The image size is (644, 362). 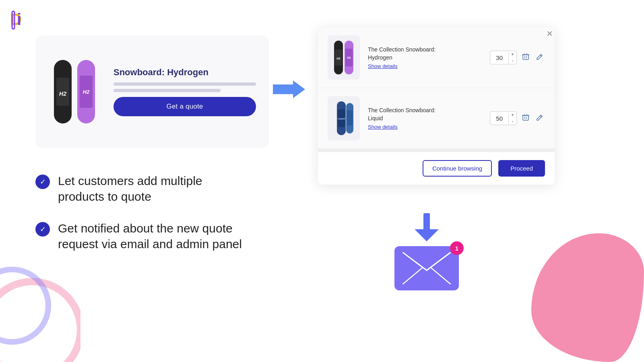 What do you see at coordinates (143, 212) in the screenshot?
I see `features-list: ✓ Let customers add multiple products to…` at bounding box center [143, 212].